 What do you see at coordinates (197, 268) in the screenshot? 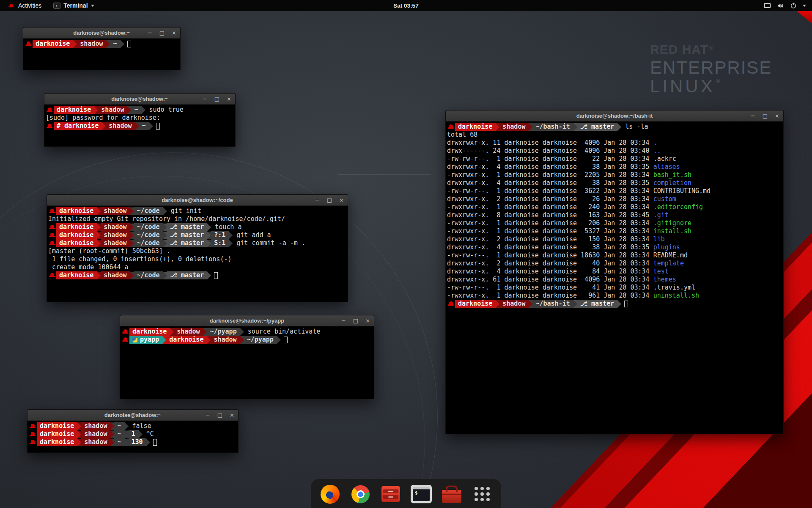
I see `terminal-line: create mode 100644 a` at bounding box center [197, 268].